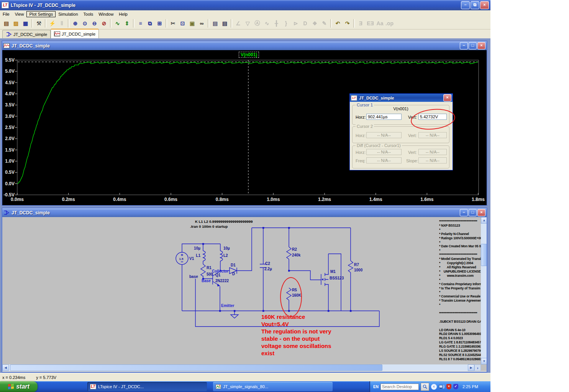 Image resolution: width=569 pixels, height=392 pixels. I want to click on print-setup-icon: ▤, so click(215, 23).